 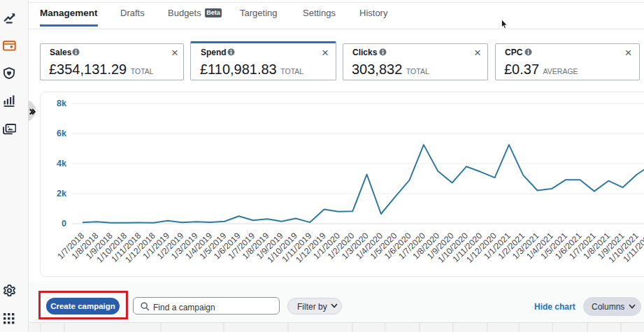 I want to click on svg-text: 0, so click(x=64, y=224).